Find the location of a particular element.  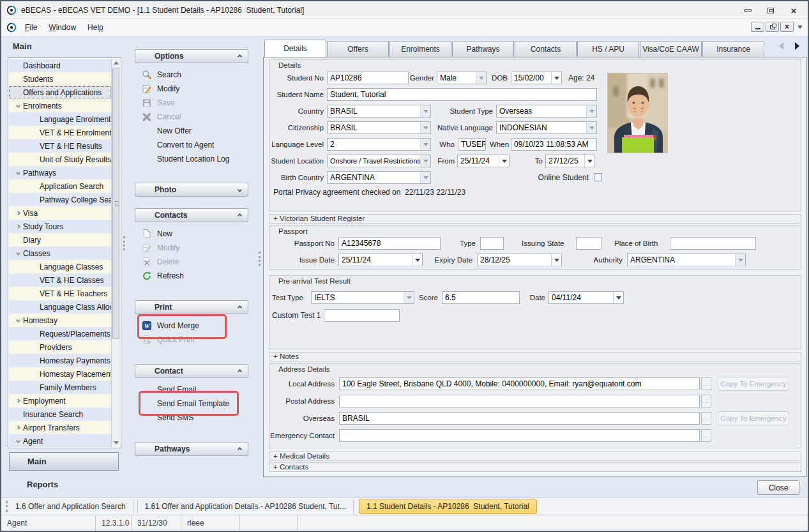

student-location-combobox: Onshore / Travel Restrictions is located at coordinates (379, 161).